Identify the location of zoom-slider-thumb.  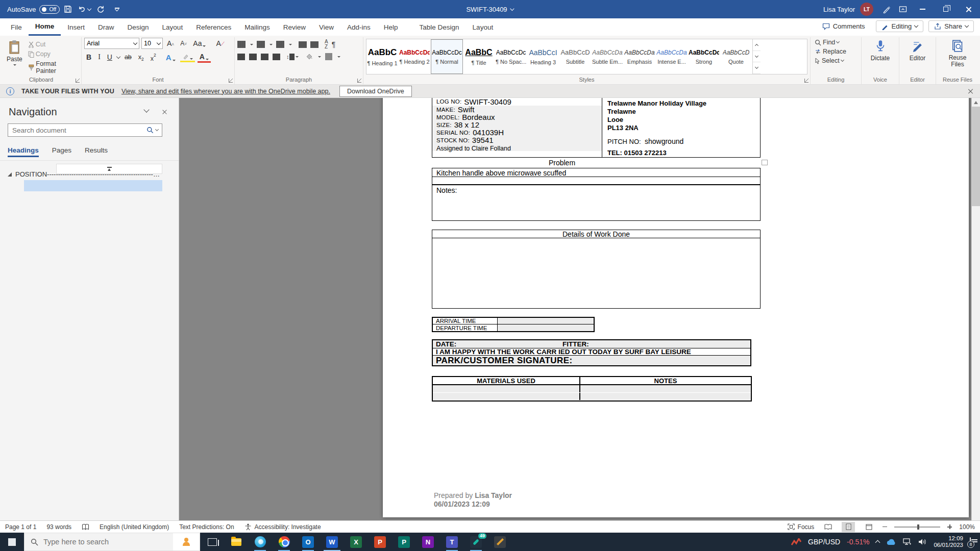
(918, 527).